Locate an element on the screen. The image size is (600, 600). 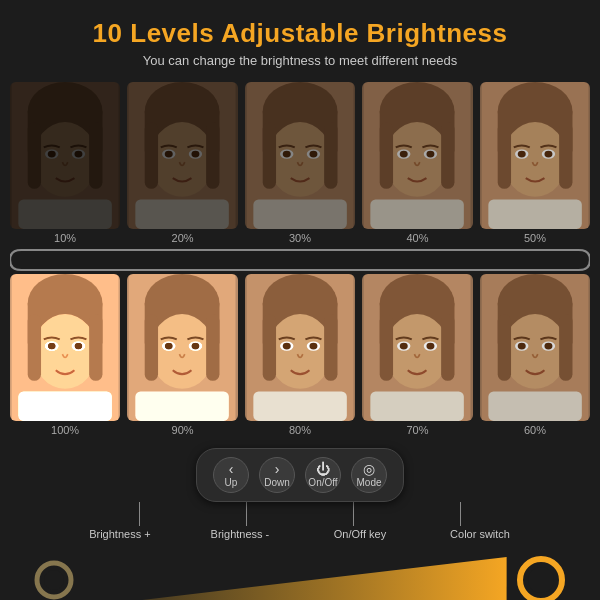
photo-label: 60% is located at coordinates (535, 430).